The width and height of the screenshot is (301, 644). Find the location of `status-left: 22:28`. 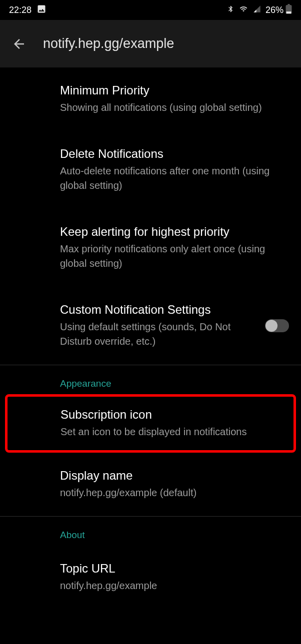

status-left: 22:28 is located at coordinates (28, 10).